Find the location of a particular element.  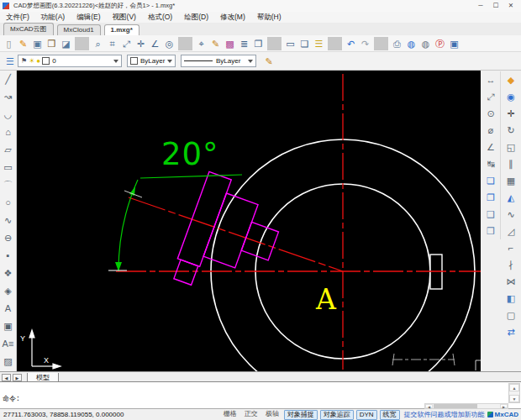

command-vertical-scrollbar: ▲ ▼ is located at coordinates (514, 393).